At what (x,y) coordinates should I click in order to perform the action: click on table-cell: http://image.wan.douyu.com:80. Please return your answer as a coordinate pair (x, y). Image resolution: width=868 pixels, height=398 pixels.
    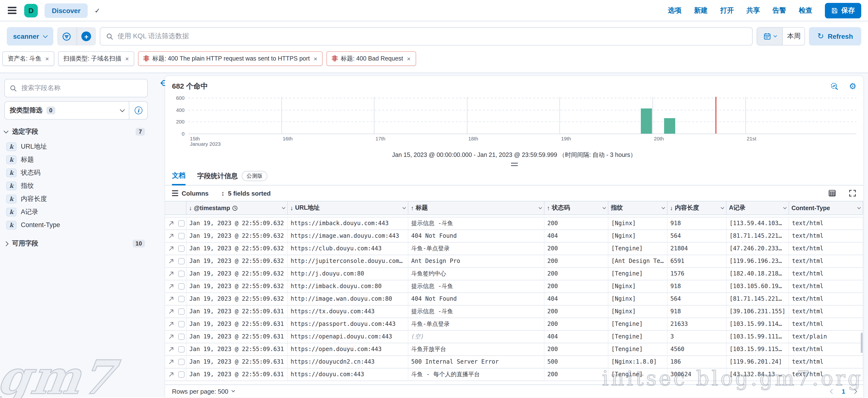
    Looking at the image, I should click on (348, 299).